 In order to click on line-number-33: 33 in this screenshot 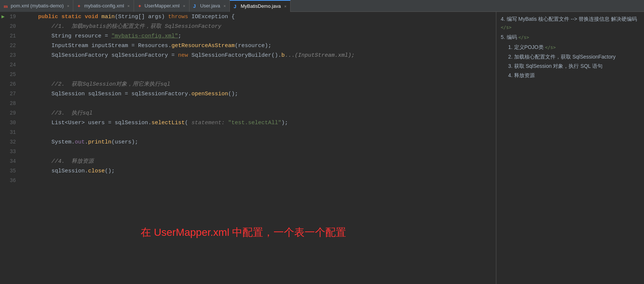, I will do `click(10, 152)`.